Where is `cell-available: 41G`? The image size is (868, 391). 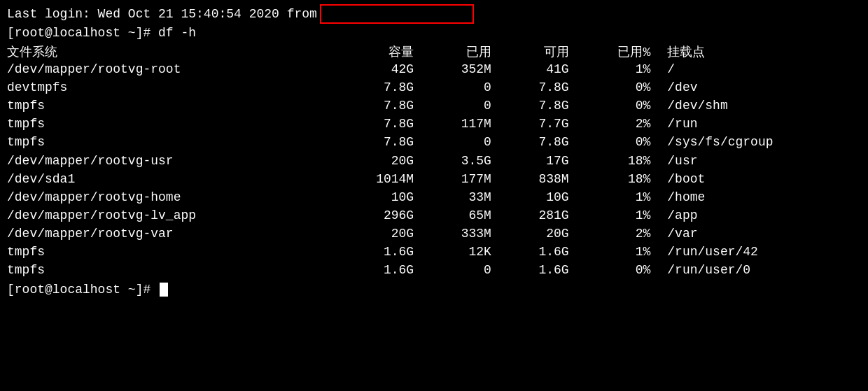
cell-available: 41G is located at coordinates (539, 69).